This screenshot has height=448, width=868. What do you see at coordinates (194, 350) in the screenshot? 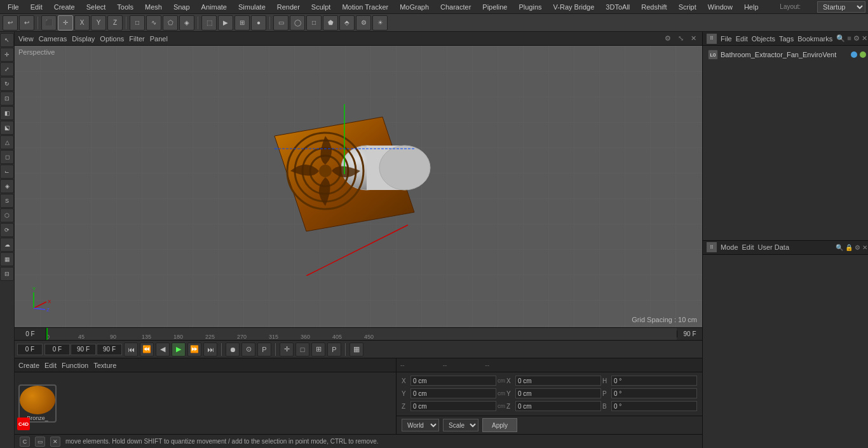
I see `step-forward-button: ⏩` at bounding box center [194, 350].